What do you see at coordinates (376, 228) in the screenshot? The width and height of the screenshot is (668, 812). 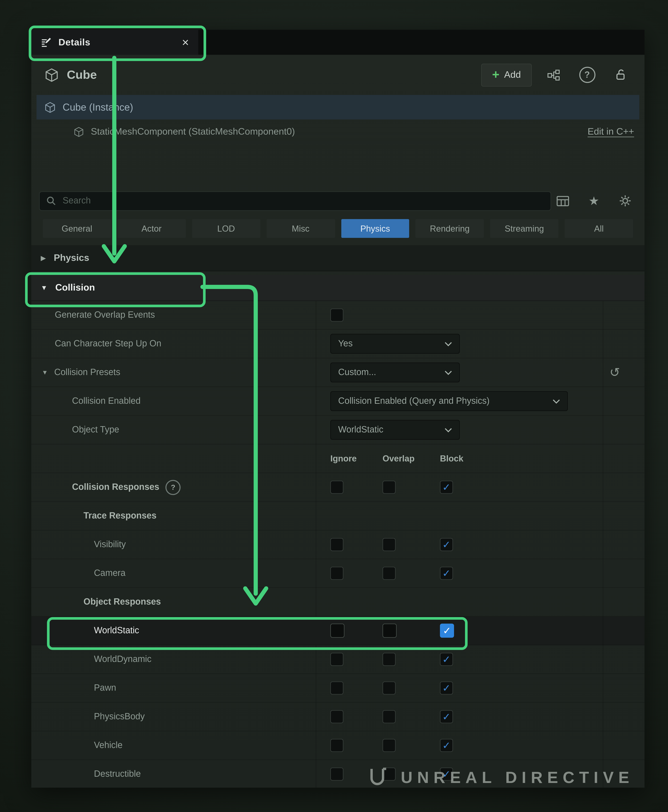 I see `tab-physics: Physics` at bounding box center [376, 228].